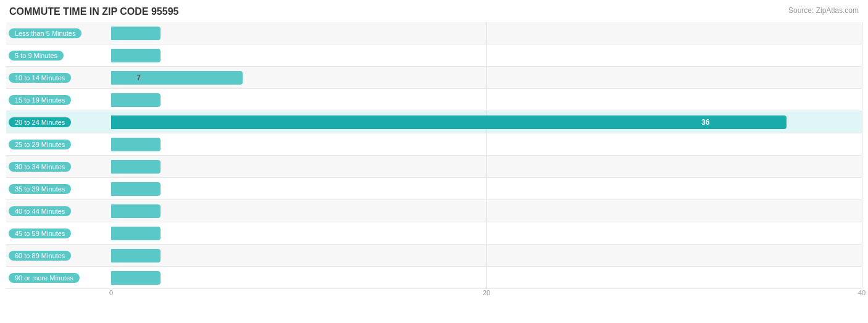 The height and width of the screenshot is (323, 868). What do you see at coordinates (434, 56) in the screenshot?
I see `bar-row: 5 to 9 Minutes0` at bounding box center [434, 56].